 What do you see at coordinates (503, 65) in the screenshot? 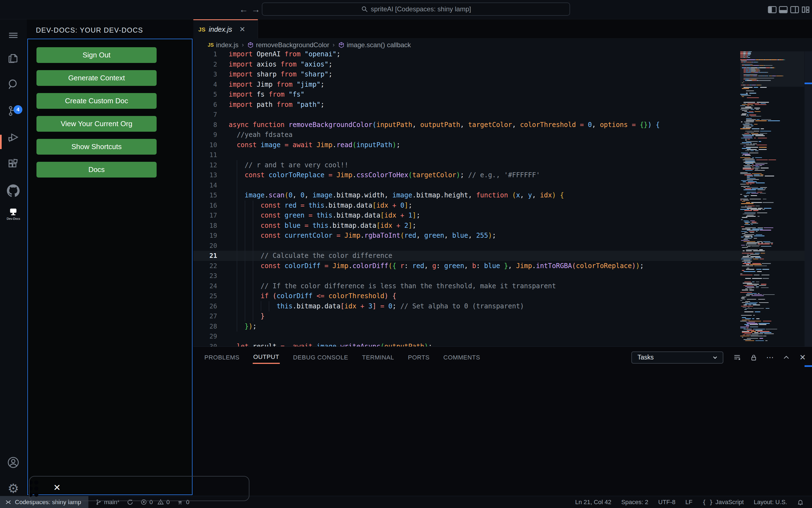
I see `code-line-2: 2import axios from "axios";` at bounding box center [503, 65].